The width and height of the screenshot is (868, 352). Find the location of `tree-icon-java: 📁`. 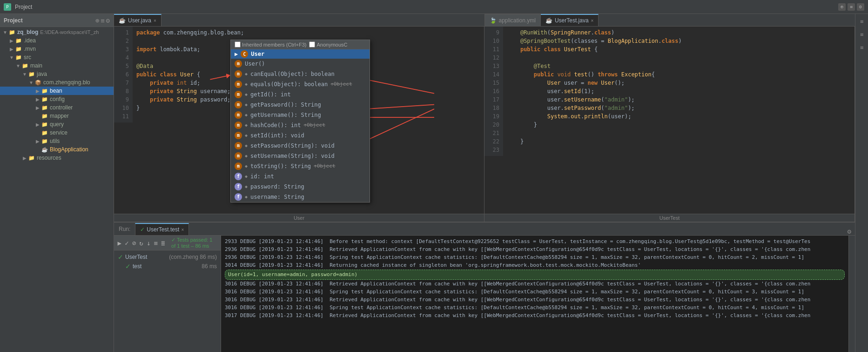

tree-icon-java: 📁 is located at coordinates (32, 74).